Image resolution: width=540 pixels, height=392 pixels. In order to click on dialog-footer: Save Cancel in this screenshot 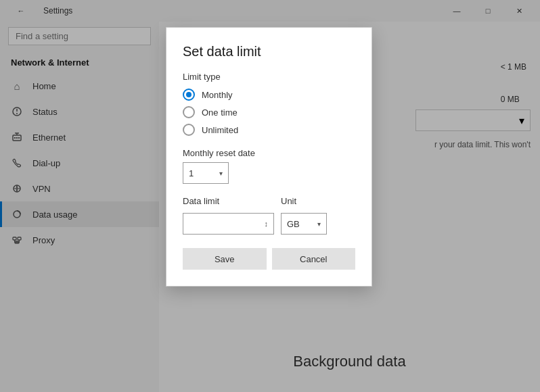, I will do `click(269, 259)`.